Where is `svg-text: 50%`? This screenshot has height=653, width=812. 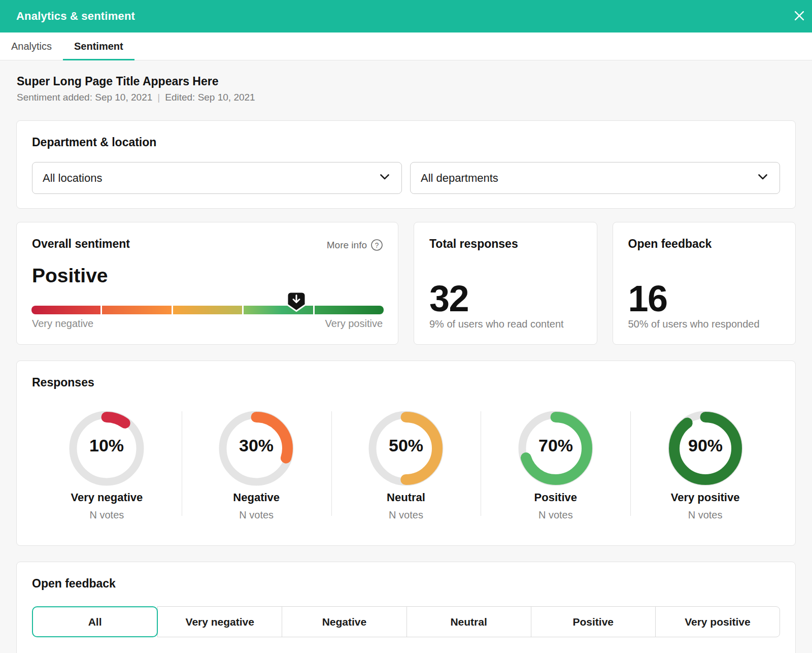 svg-text: 50% is located at coordinates (406, 445).